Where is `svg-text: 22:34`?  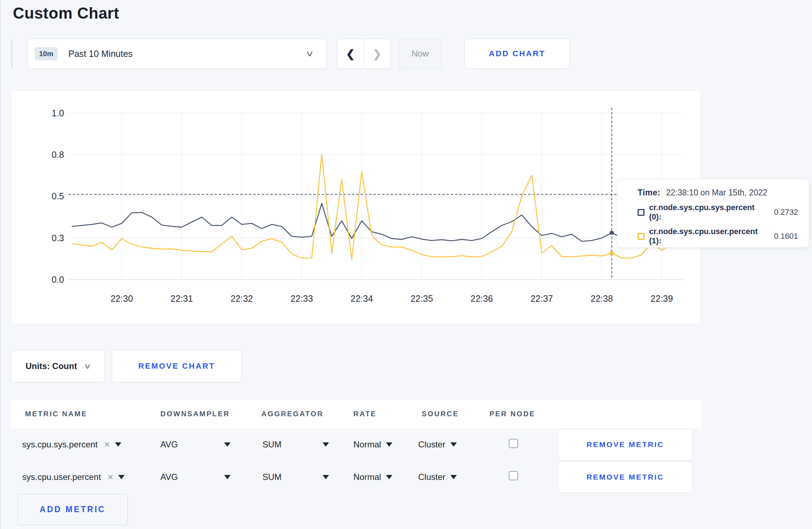 svg-text: 22:34 is located at coordinates (362, 299).